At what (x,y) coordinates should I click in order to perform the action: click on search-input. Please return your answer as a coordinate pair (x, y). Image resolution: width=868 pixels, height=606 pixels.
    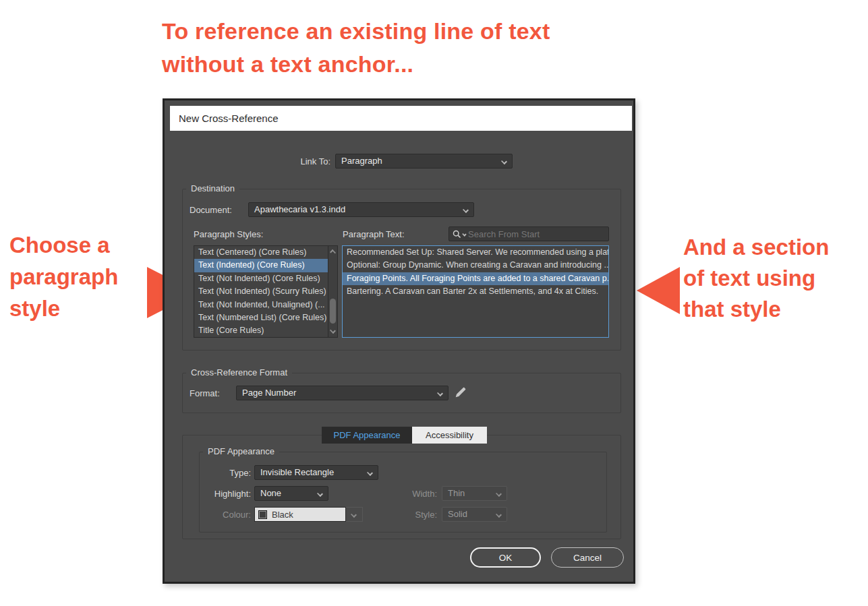
    Looking at the image, I should click on (525, 235).